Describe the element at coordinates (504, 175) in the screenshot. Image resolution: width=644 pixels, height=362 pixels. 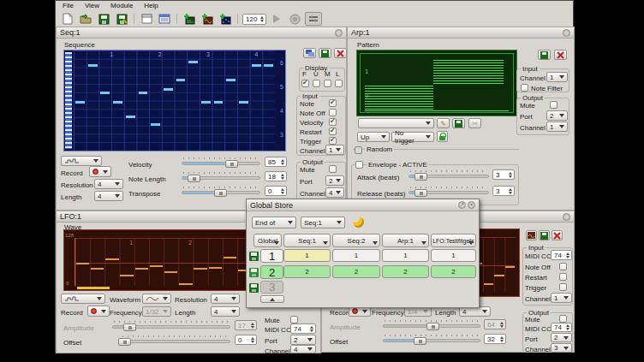
I see `arp-attack-spinbox: 3` at that location.